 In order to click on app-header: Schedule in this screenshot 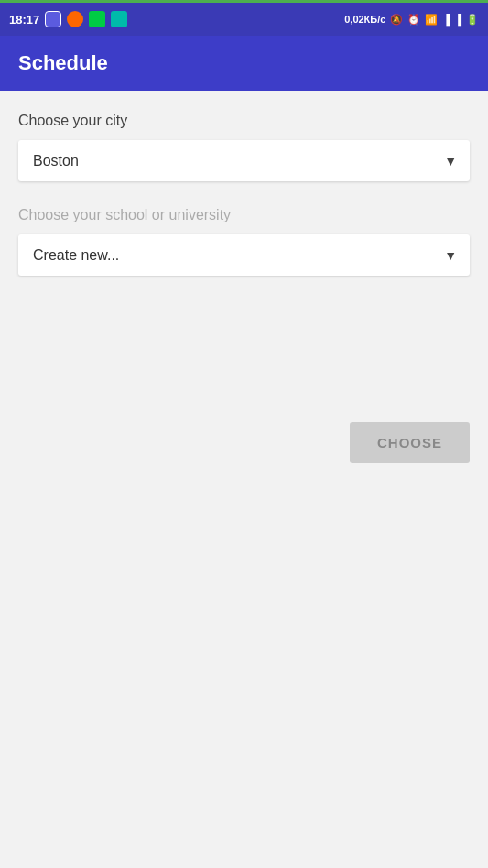, I will do `click(244, 63)`.